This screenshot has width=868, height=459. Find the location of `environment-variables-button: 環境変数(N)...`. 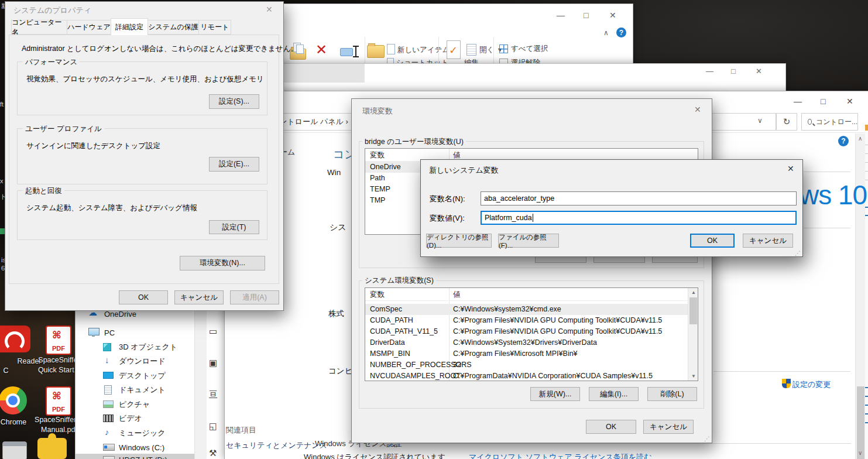

environment-variables-button: 環境変数(N)... is located at coordinates (222, 263).